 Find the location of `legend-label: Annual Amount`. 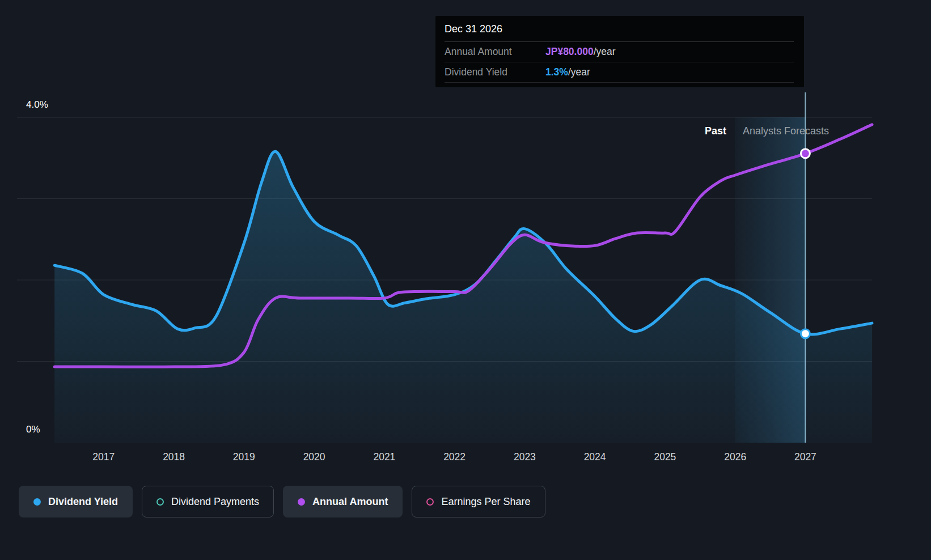

legend-label: Annual Amount is located at coordinates (350, 502).